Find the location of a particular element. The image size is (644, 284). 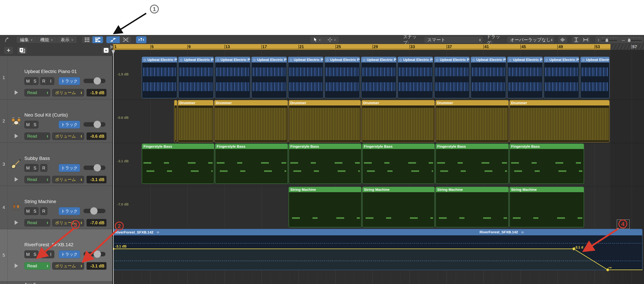

add-track-button: + is located at coordinates (8, 50).